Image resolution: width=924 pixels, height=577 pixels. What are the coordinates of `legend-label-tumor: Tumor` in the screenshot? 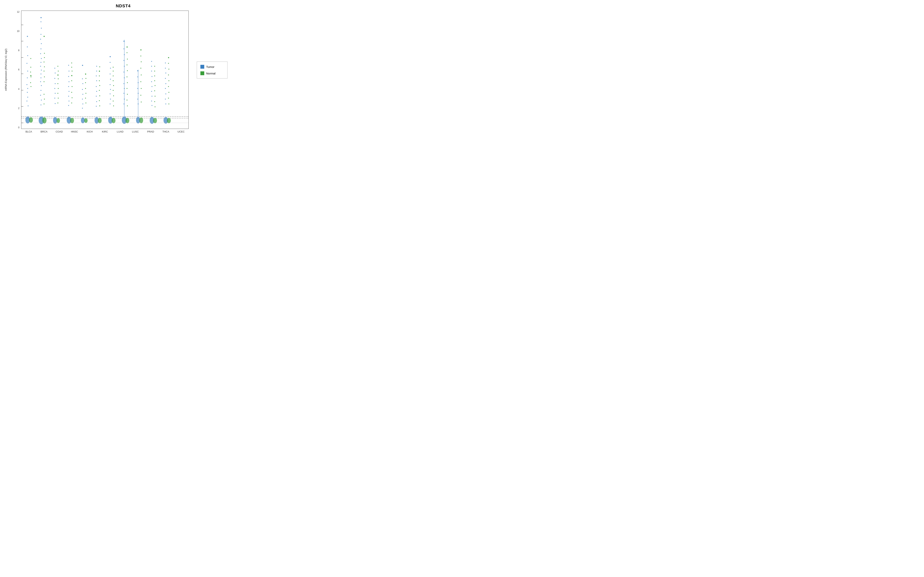 It's located at (210, 67).